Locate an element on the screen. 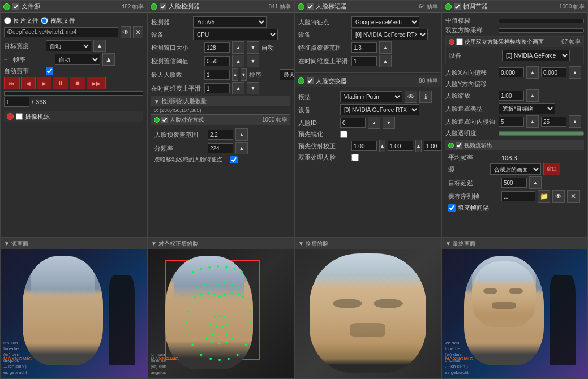 The image size is (588, 379). fill-checkbox is located at coordinates (452, 208).